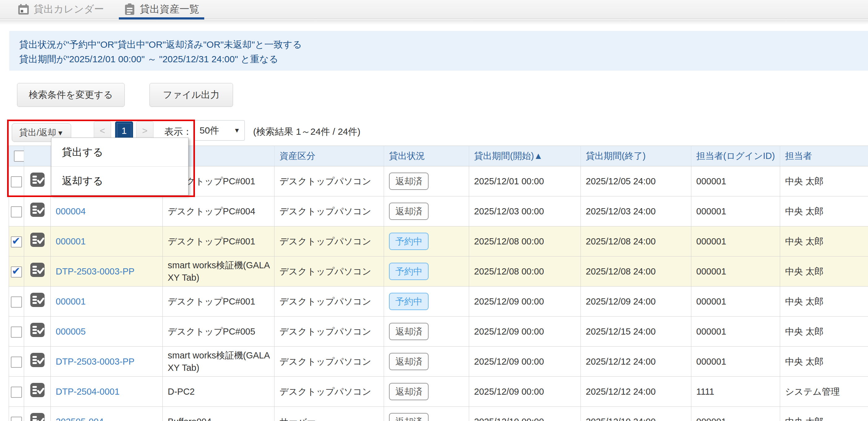 This screenshot has height=421, width=868. I want to click on column-header-8: 担当者(ログインID), so click(736, 156).